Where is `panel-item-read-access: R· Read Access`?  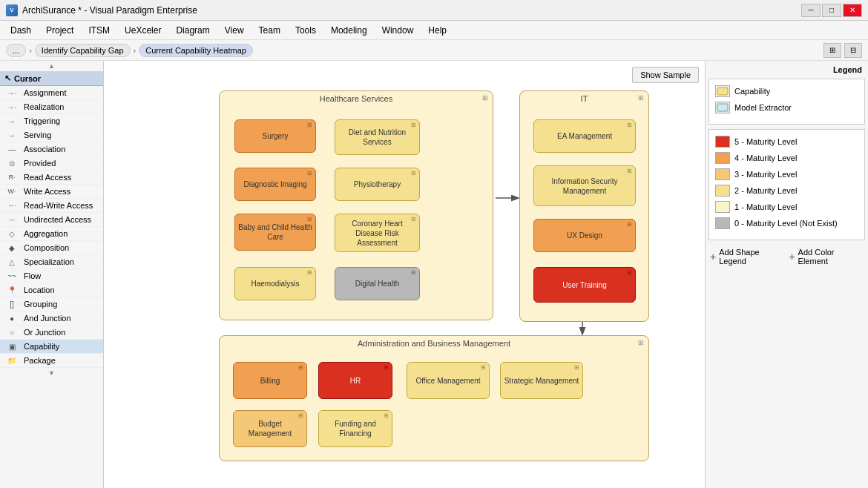
panel-item-read-access: R· Read Access is located at coordinates (52, 178).